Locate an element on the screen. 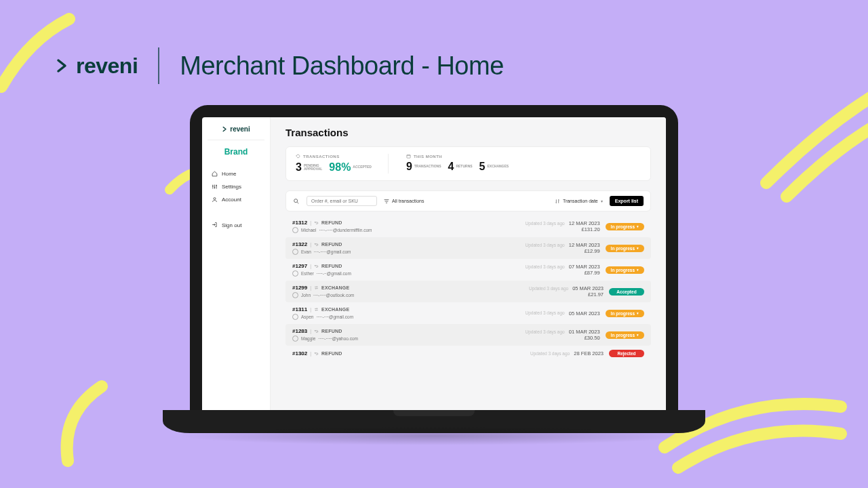 The height and width of the screenshot is (488, 868). transaction-row: #1297|REFUNDEsther·····-··@gmail.comUpda… is located at coordinates (468, 270).